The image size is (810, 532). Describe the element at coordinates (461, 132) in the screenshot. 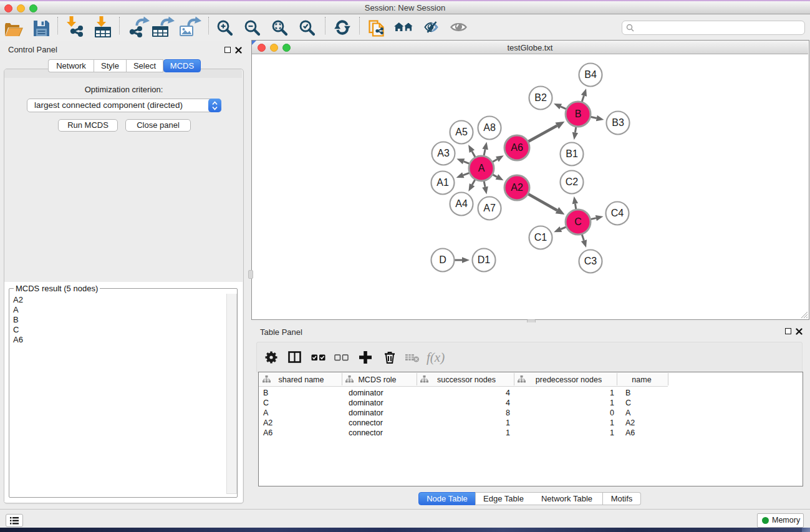

I see `svg-text: A5` at that location.